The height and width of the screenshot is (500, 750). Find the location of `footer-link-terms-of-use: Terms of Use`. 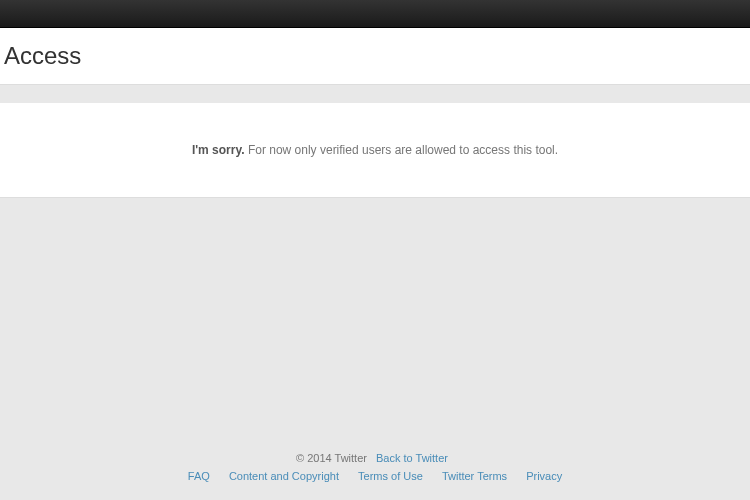

footer-link-terms-of-use: Terms of Use is located at coordinates (390, 476).